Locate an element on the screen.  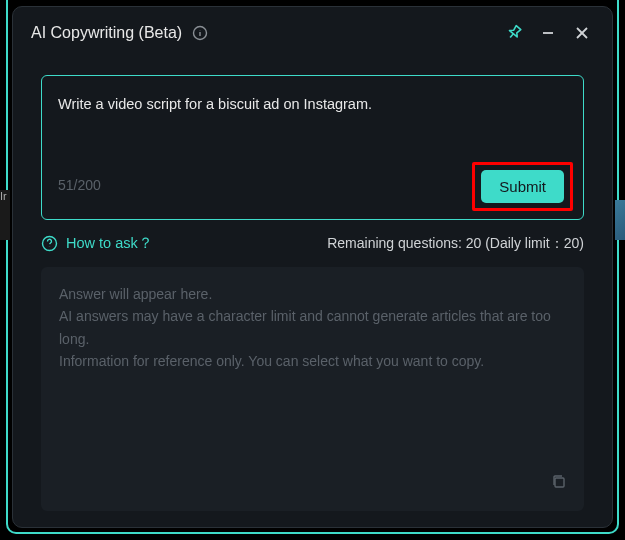
remaining-questions: Remaining questions: 20 (Daily limit：20) is located at coordinates (456, 244).